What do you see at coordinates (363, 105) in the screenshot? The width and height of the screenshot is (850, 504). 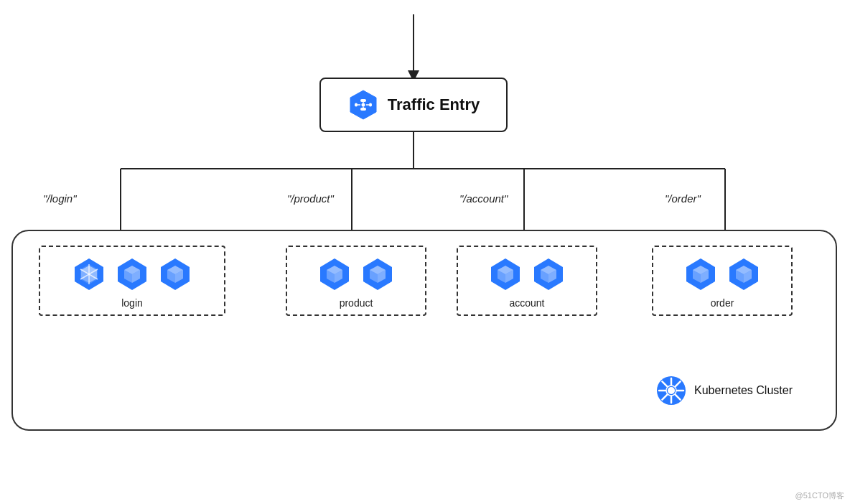 I see `traffic-entry-icon` at bounding box center [363, 105].